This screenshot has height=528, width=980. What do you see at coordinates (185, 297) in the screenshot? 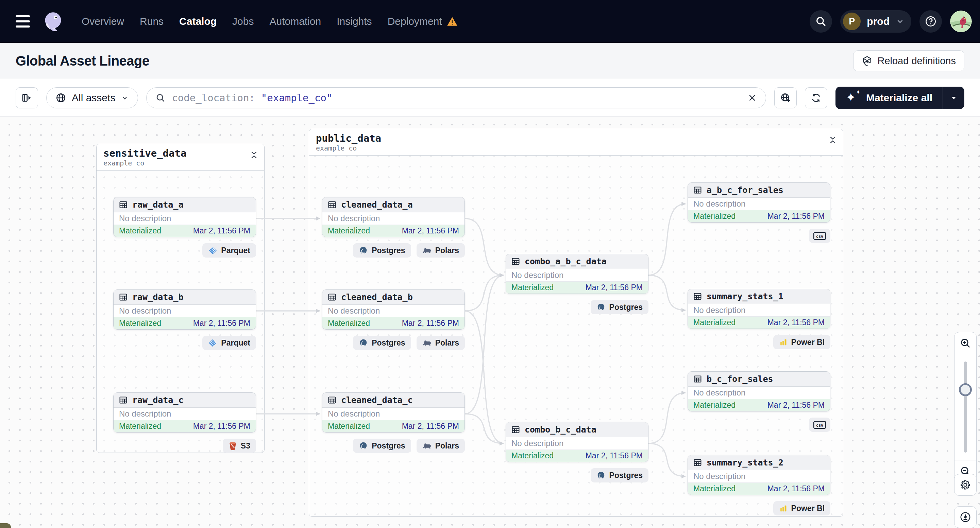
I see `asset-node-header: raw_data_b` at bounding box center [185, 297].